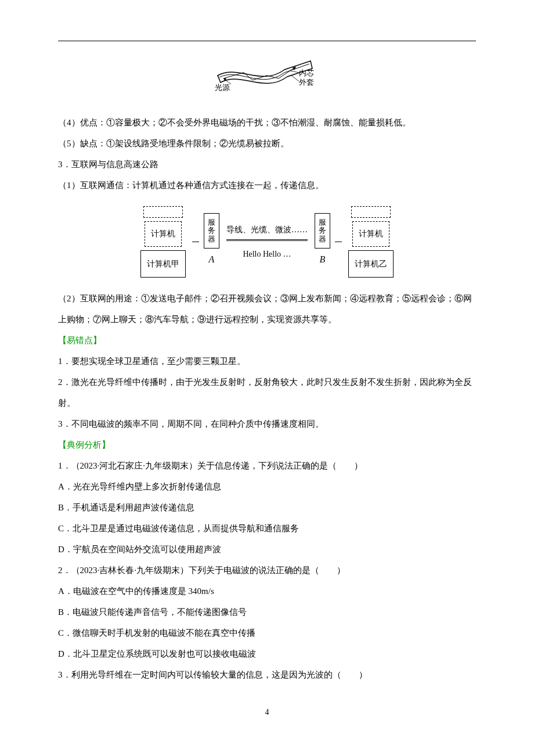 This screenshot has width=534, height=756. What do you see at coordinates (267, 164) in the screenshot?
I see `heading-internet: 3．互联网与信息高速公路` at bounding box center [267, 164].